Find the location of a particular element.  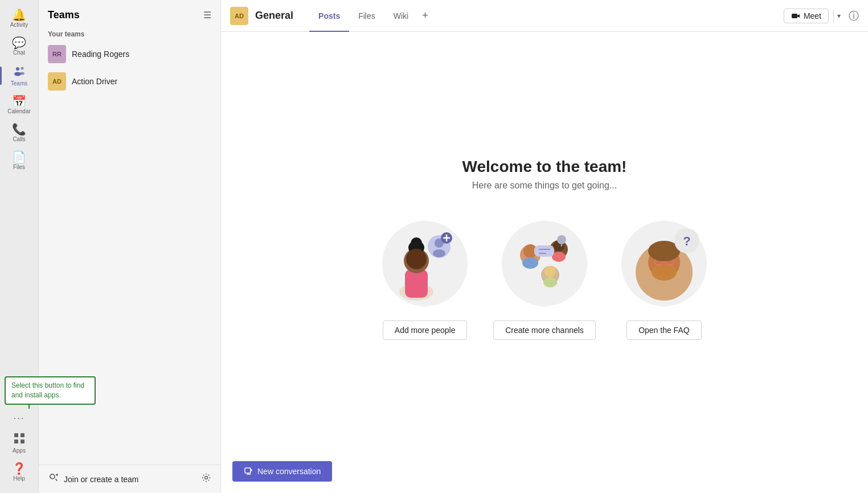

team-avatar-rr: RR is located at coordinates (57, 54).